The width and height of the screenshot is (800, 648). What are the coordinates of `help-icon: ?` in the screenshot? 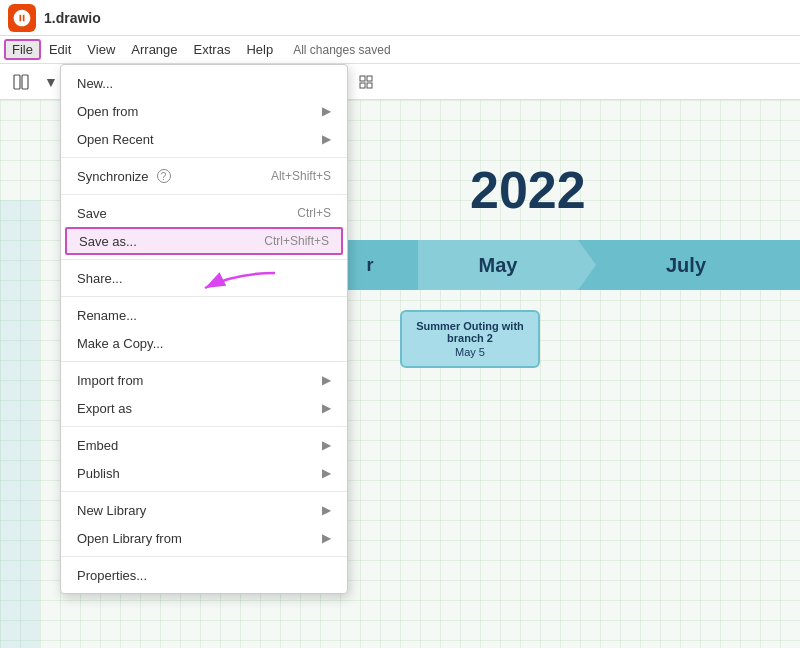 It's located at (164, 176).